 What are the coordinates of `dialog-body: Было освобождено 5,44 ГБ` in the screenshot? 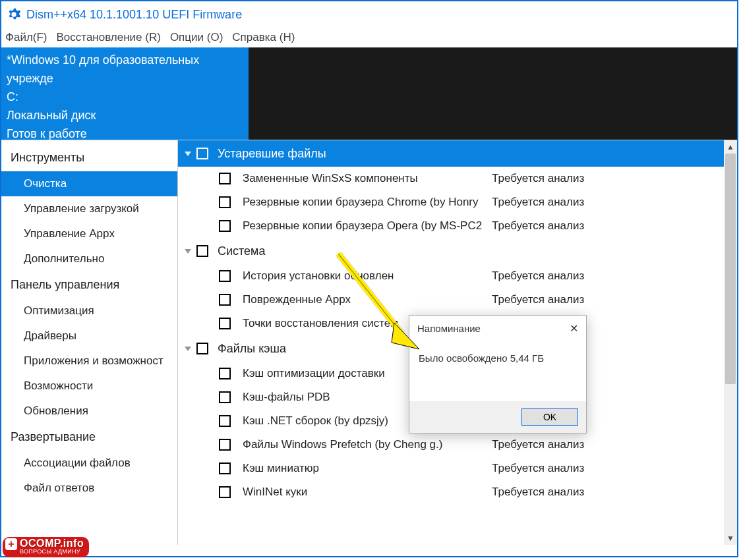 It's located at (498, 352).